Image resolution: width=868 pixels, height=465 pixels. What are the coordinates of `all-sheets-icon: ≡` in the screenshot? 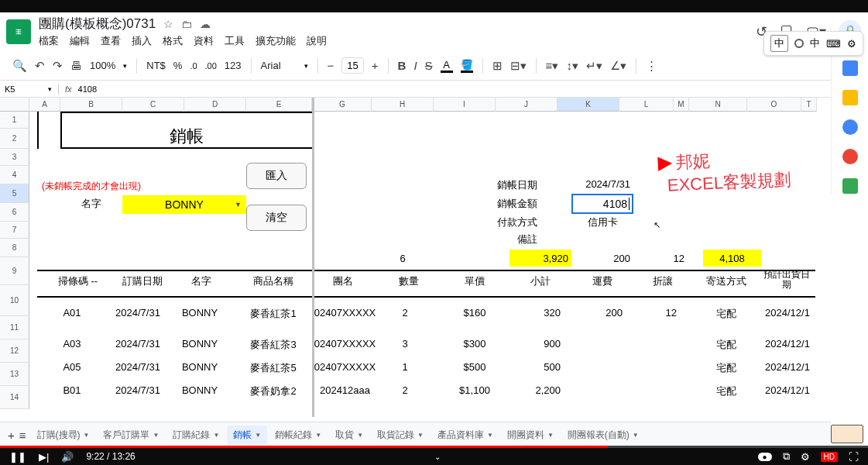 It's located at (23, 436).